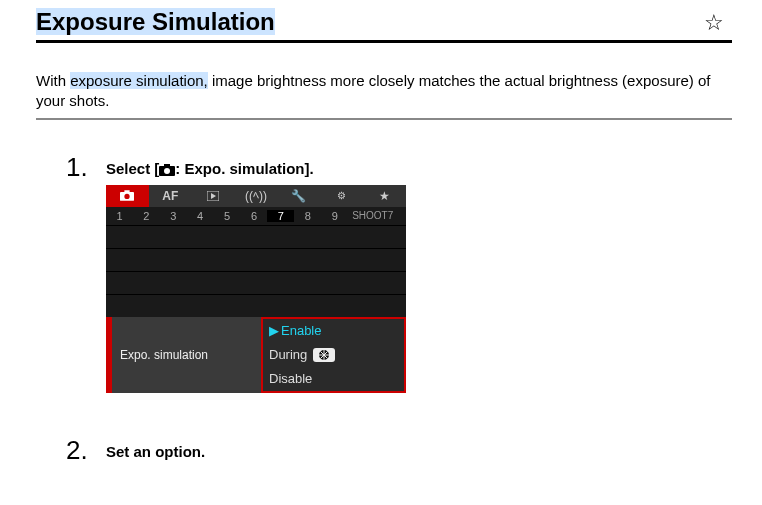 This screenshot has height=505, width=762. I want to click on menu-page-numbers: 1 2 3 4 5 6 7 8 9 SHOOT7, so click(256, 216).